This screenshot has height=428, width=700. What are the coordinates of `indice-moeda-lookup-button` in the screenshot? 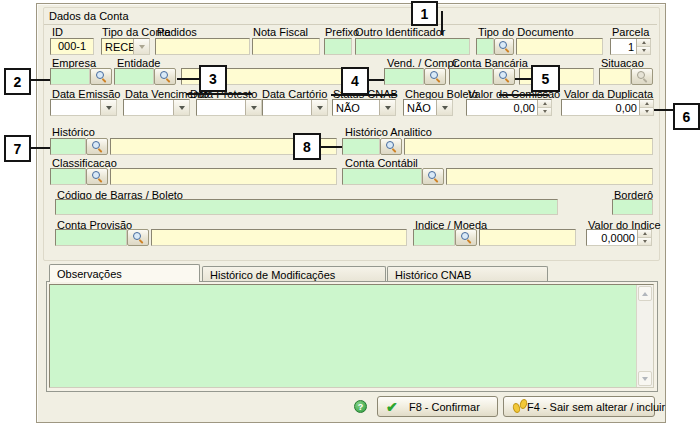 It's located at (466, 238).